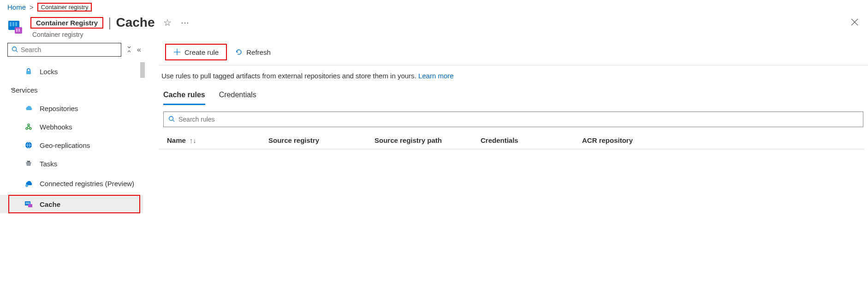 The height and width of the screenshot is (293, 868). I want to click on expand-collapse-icon, so click(129, 50).